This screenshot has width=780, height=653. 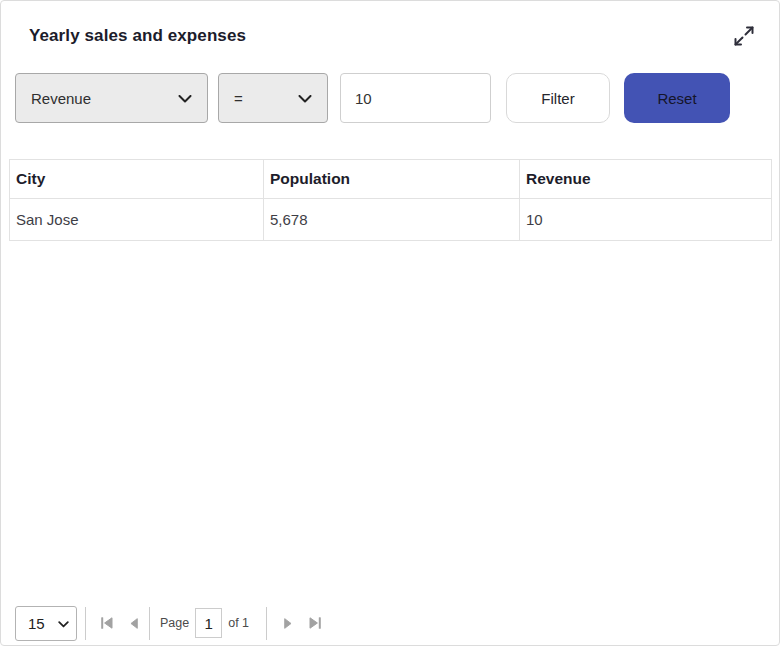 I want to click on previous-page-button, so click(x=134, y=624).